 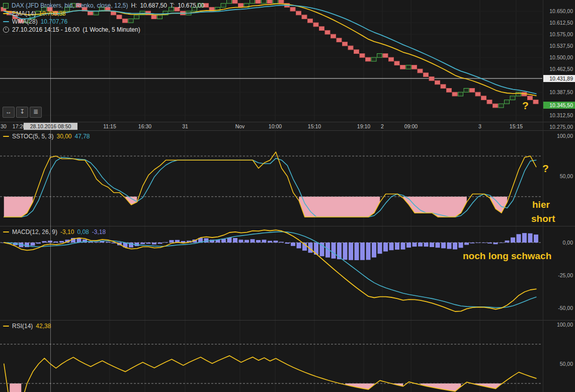 What do you see at coordinates (507, 256) in the screenshot?
I see `annotation-text: noch long schwach` at bounding box center [507, 256].